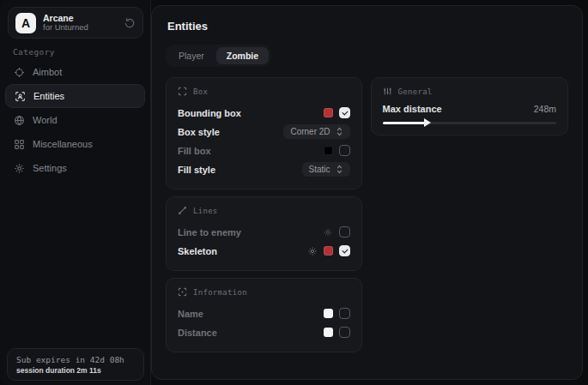  Describe the element at coordinates (80, 27) in the screenshot. I see `app-subtitle: for Unturned` at that location.